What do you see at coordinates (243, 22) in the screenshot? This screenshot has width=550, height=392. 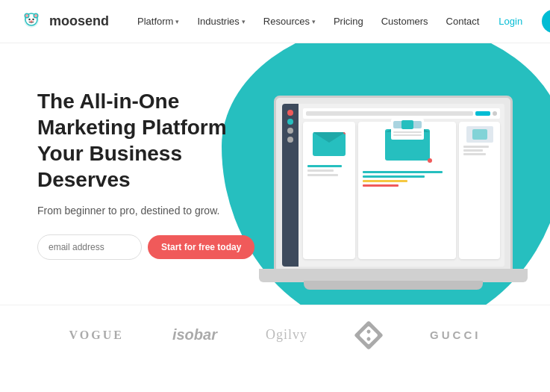 I see `industries-chevron-icon: ▾` at bounding box center [243, 22].